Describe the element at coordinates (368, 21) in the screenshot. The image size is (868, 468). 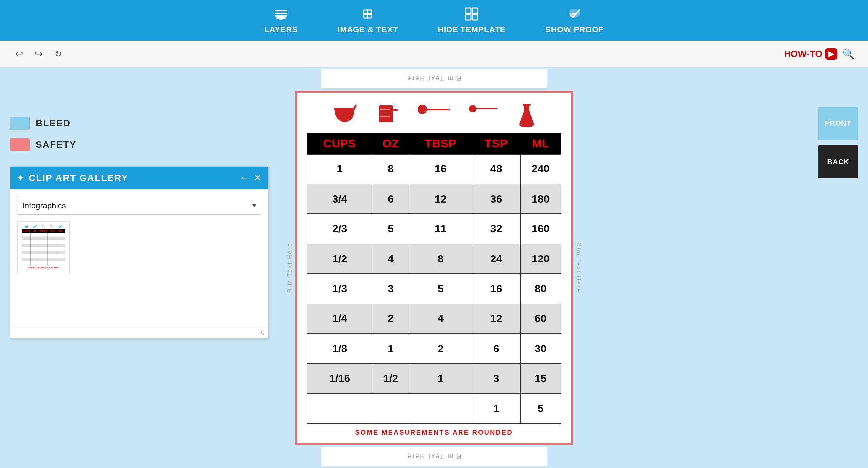
I see `nav-image-text: IMAGE & TEXT` at that location.